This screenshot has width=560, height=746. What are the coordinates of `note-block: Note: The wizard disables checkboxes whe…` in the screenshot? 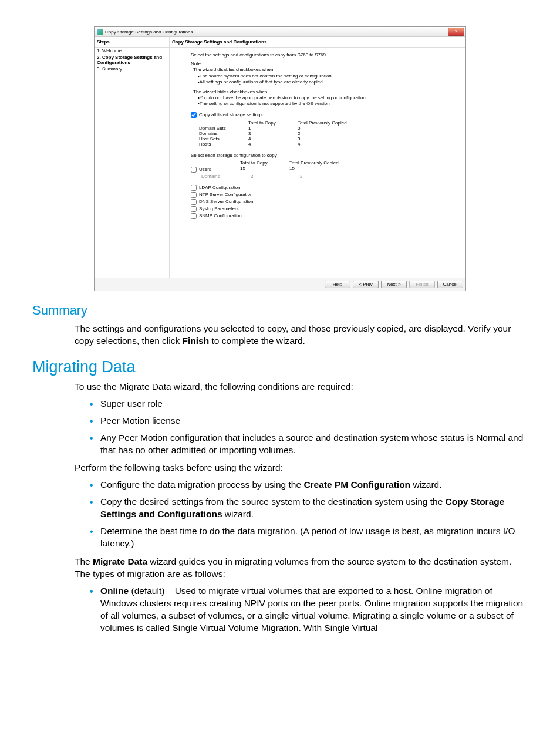 It's located at (318, 85).